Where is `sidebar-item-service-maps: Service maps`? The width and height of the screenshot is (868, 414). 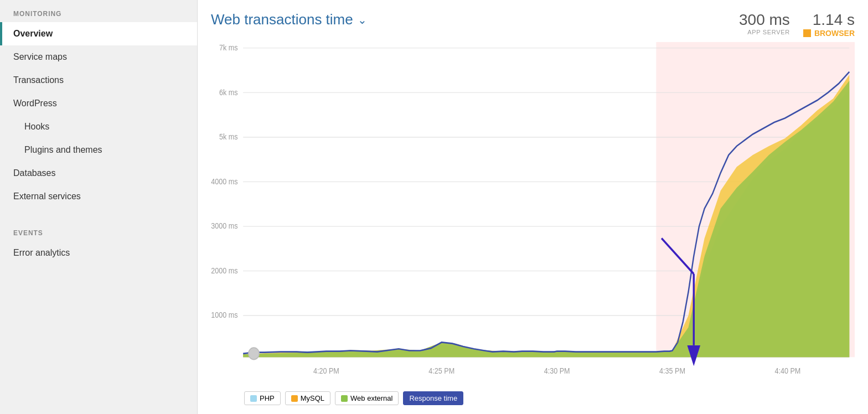
sidebar-item-service-maps: Service maps is located at coordinates (99, 57).